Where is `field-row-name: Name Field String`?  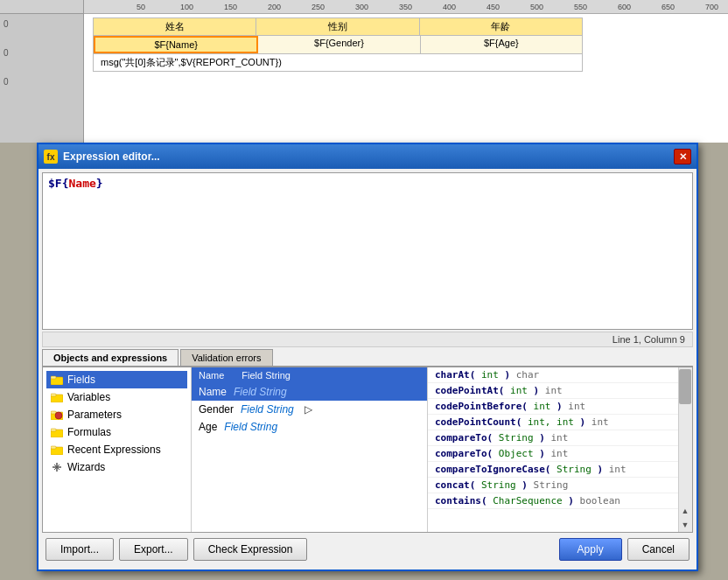
field-row-name: Name Field String is located at coordinates (310, 392).